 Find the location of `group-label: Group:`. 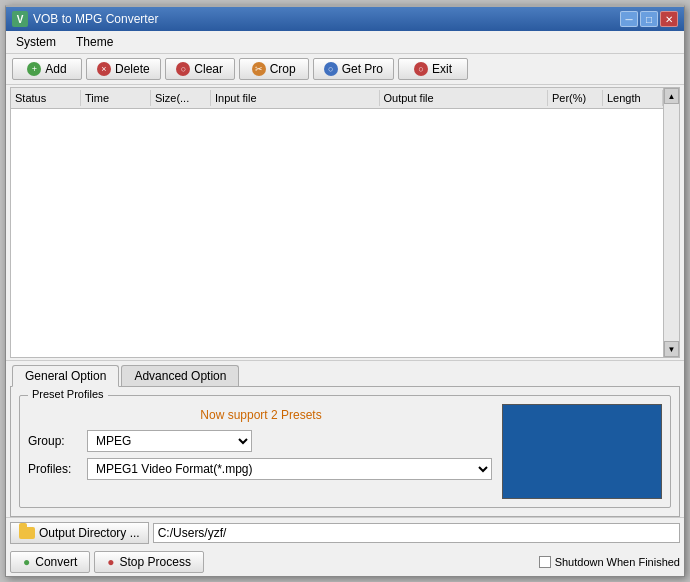

group-label: Group: is located at coordinates (56, 441).